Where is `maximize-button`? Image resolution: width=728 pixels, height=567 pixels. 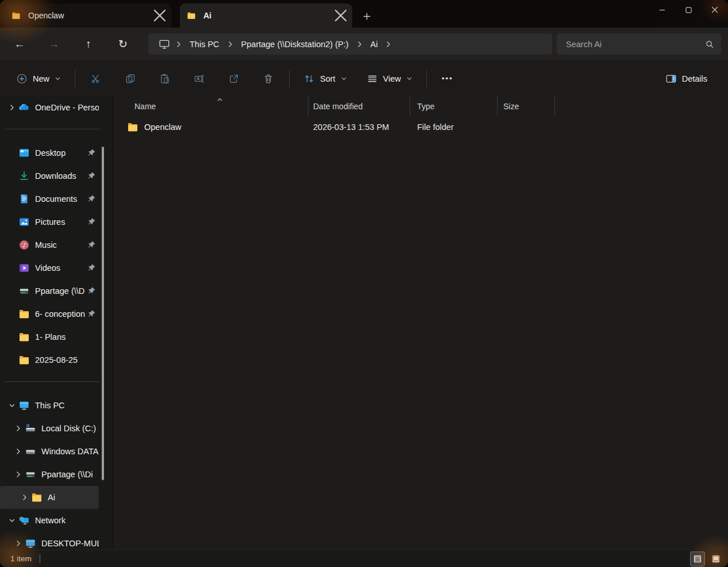 maximize-button is located at coordinates (688, 10).